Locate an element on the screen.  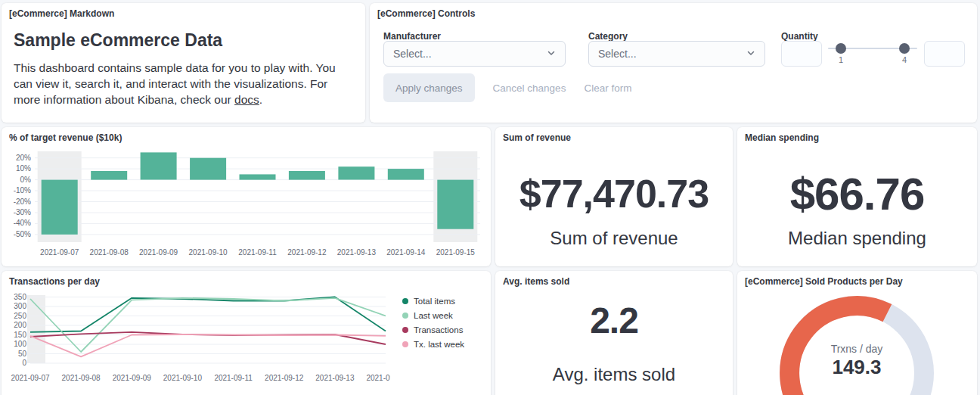
legend-label: Last week is located at coordinates (433, 316).